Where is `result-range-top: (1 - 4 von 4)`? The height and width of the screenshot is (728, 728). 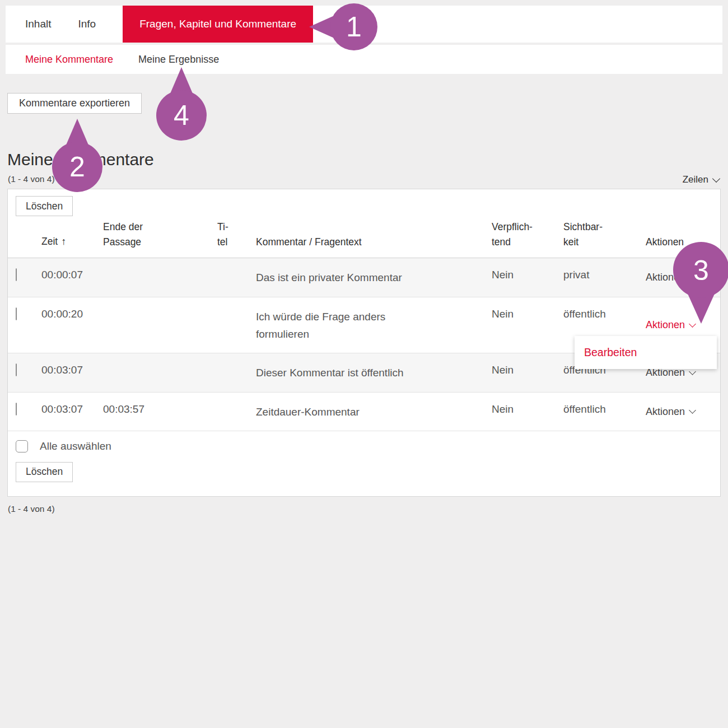
result-range-top: (1 - 4 von 4) is located at coordinates (31, 179).